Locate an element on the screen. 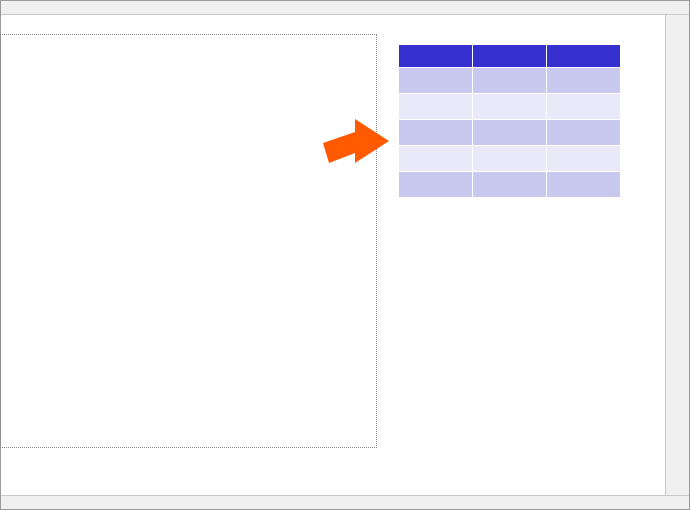  inserted-table is located at coordinates (510, 122).